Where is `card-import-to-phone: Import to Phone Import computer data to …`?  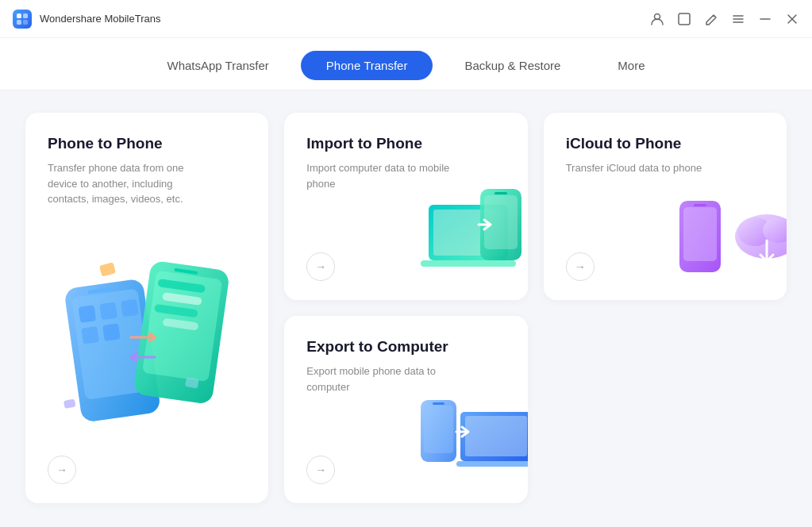 card-import-to-phone: Import to Phone Import computer data to … is located at coordinates (406, 206).